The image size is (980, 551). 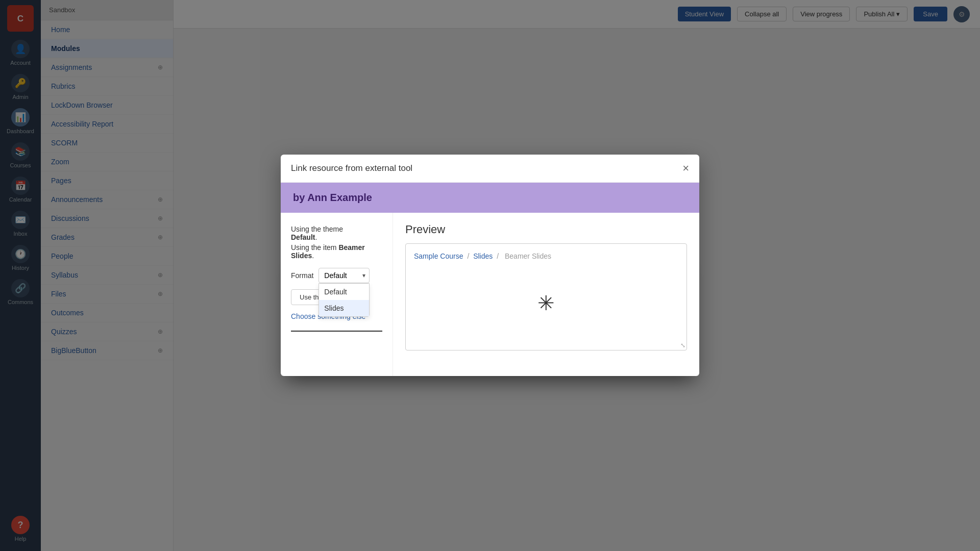 What do you see at coordinates (333, 197) in the screenshot?
I see `banner-text: by Ann Example` at bounding box center [333, 197].